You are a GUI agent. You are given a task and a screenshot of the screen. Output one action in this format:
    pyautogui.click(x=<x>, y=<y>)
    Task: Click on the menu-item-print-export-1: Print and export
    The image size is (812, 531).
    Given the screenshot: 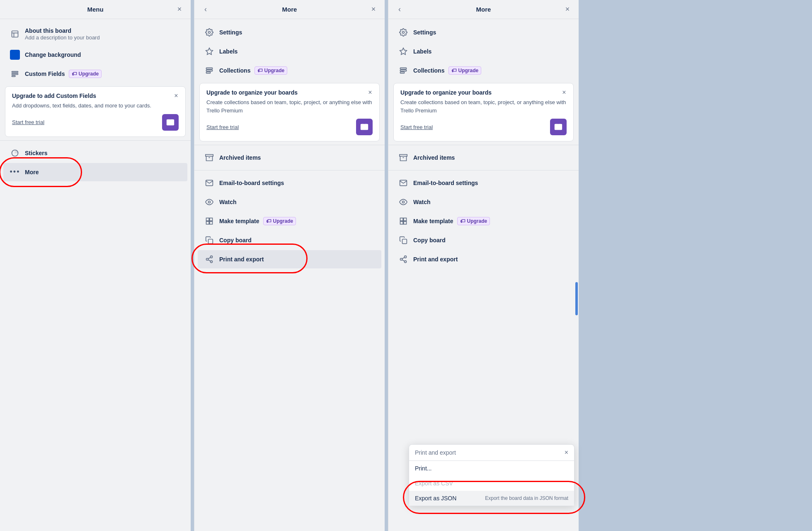 What is the action you would take?
    pyautogui.click(x=289, y=259)
    